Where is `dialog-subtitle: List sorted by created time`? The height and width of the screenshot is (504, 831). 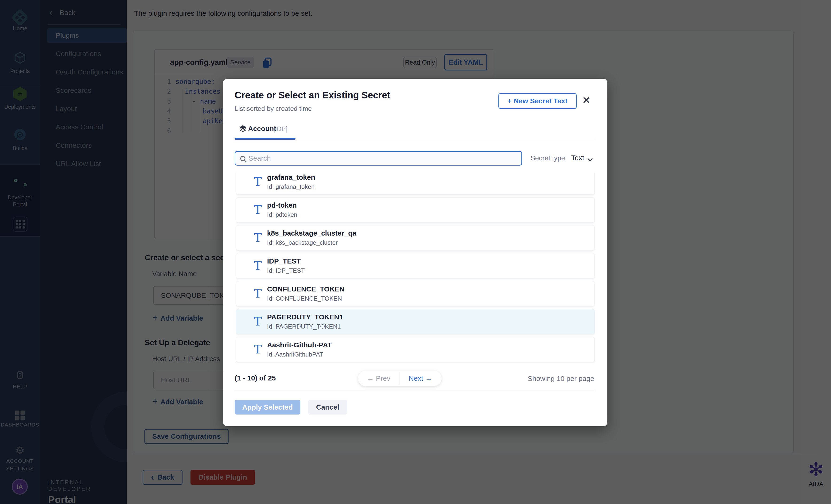
dialog-subtitle: List sorted by created time is located at coordinates (273, 109).